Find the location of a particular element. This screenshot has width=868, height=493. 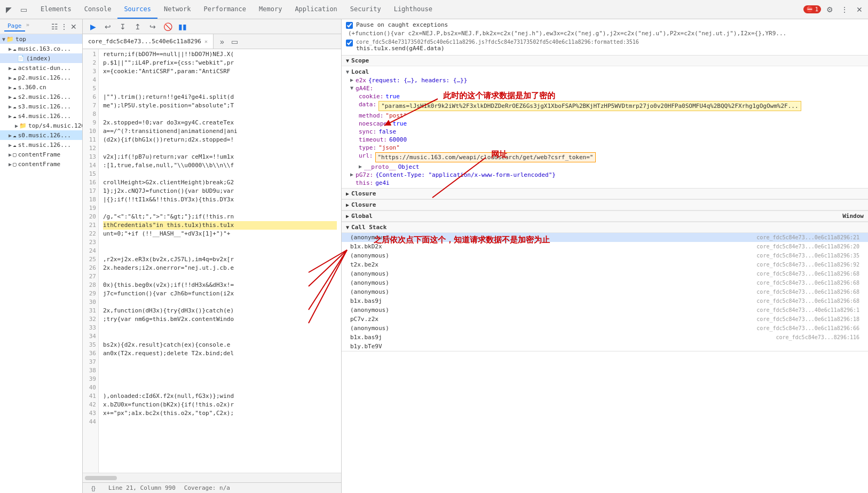

format-icon: {} is located at coordinates (93, 488).